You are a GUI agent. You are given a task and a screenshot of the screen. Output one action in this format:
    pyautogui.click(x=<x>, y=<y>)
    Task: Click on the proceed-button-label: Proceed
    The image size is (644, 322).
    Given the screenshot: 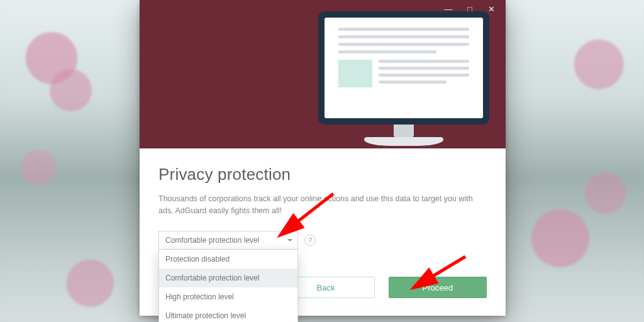 What is the action you would take?
    pyautogui.click(x=438, y=288)
    